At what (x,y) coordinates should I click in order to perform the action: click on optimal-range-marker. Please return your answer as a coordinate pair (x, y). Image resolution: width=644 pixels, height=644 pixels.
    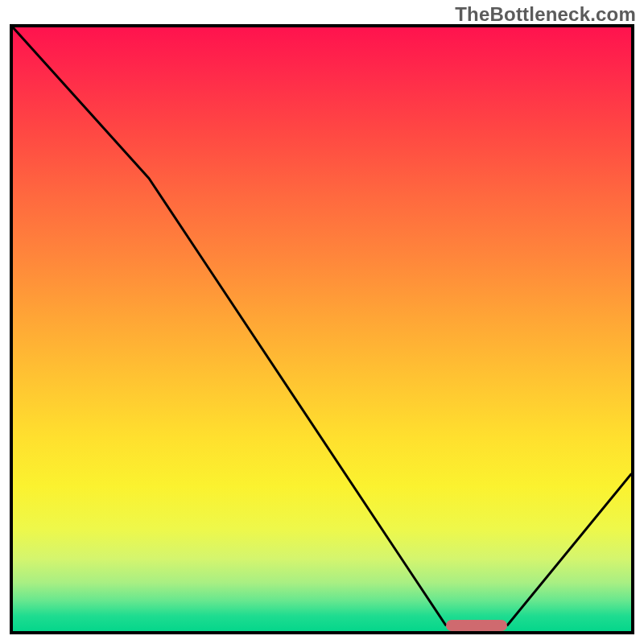
    Looking at the image, I should click on (477, 625).